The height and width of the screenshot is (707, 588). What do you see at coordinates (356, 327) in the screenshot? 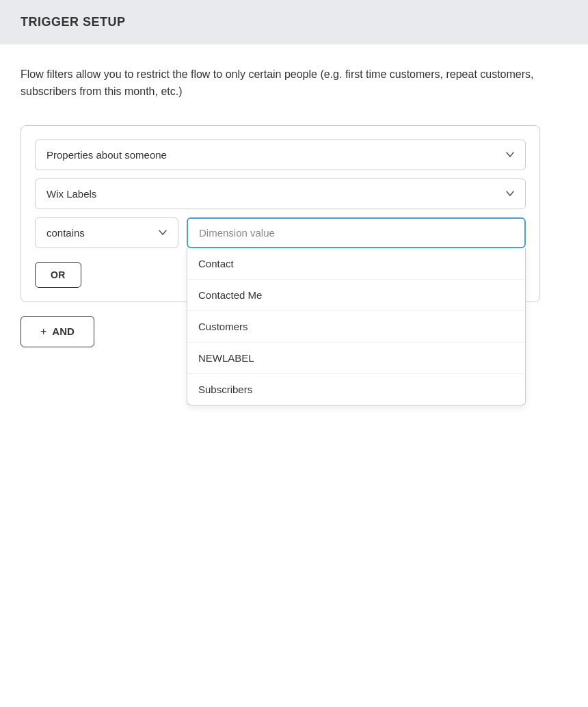
I see `dropdown-list: Contact Contacted Me Customers NEWLABEL …` at bounding box center [356, 327].